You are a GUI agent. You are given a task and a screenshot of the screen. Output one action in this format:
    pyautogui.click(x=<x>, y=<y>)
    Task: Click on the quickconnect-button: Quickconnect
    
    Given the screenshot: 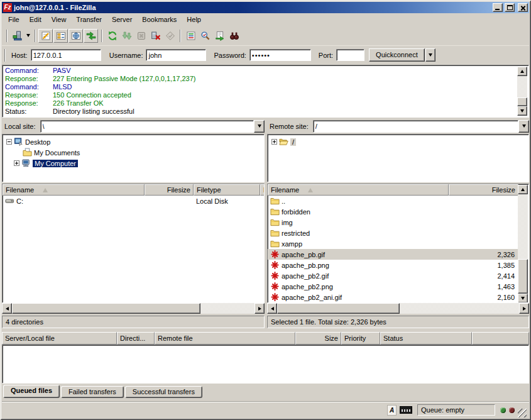 What is the action you would take?
    pyautogui.click(x=397, y=55)
    